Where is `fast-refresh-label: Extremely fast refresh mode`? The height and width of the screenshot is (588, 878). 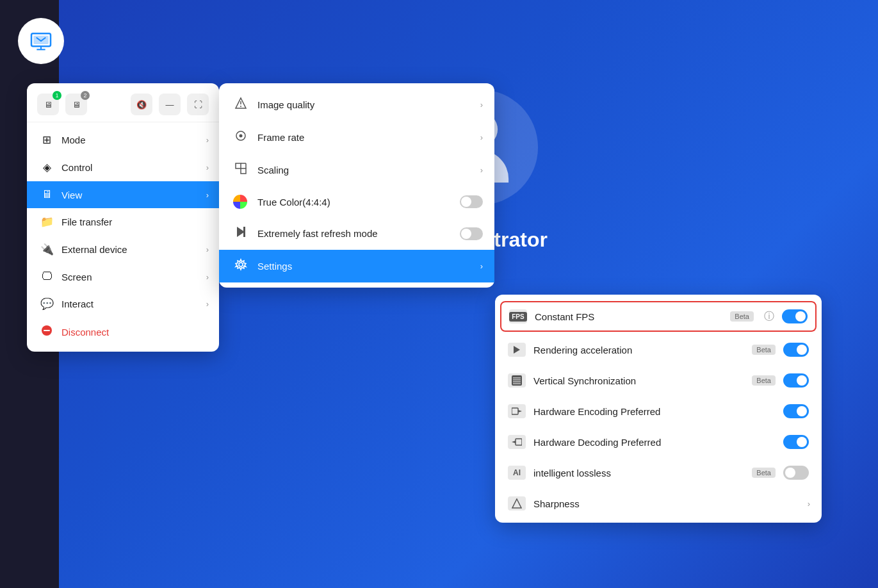 fast-refresh-label: Extremely fast refresh mode is located at coordinates (318, 233).